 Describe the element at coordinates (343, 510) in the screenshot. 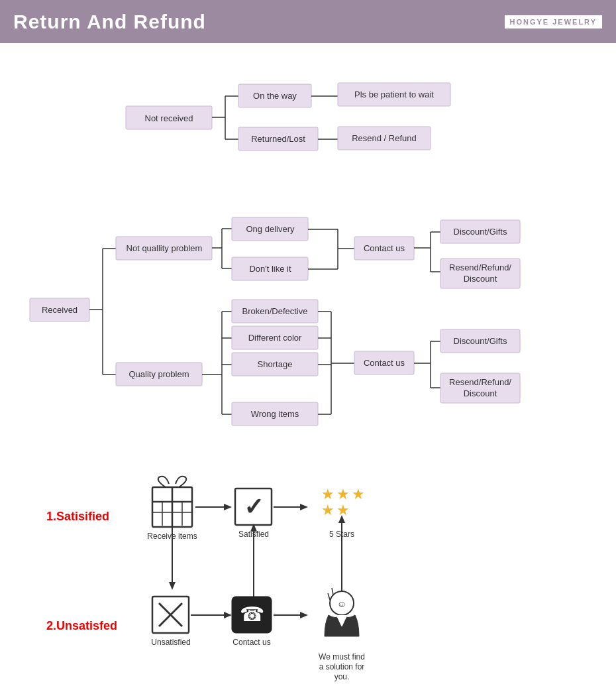

I see `star5: ★` at that location.